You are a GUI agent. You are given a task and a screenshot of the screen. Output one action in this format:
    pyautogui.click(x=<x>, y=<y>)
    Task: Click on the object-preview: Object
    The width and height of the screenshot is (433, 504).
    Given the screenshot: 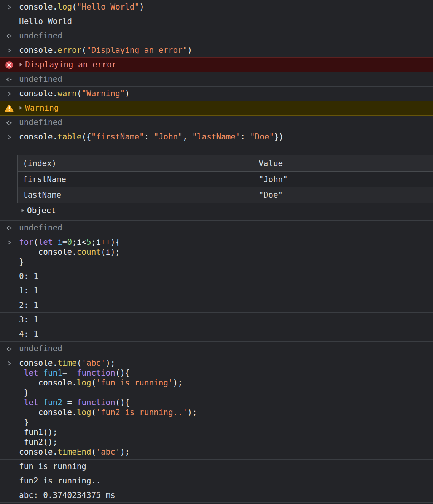 What is the action you would take?
    pyautogui.click(x=227, y=211)
    